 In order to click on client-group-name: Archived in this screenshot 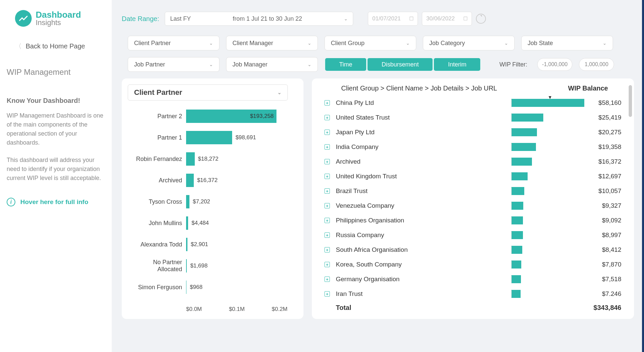, I will do `click(424, 162)`.